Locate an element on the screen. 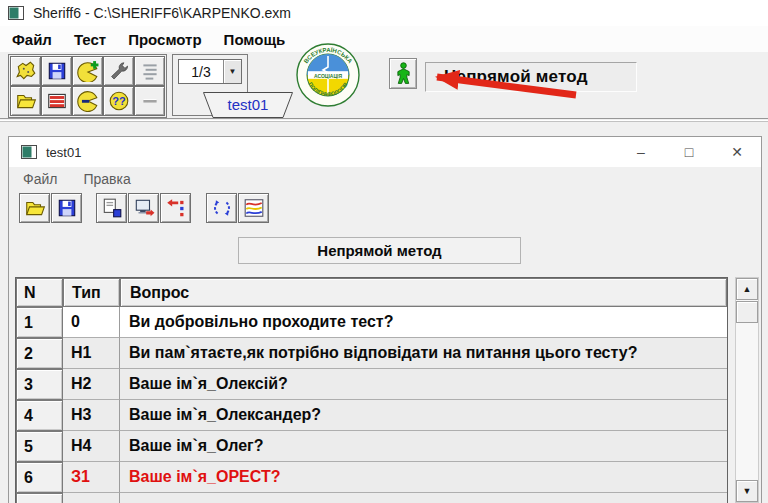 The image size is (768, 503). new-test-button is located at coordinates (26, 71).